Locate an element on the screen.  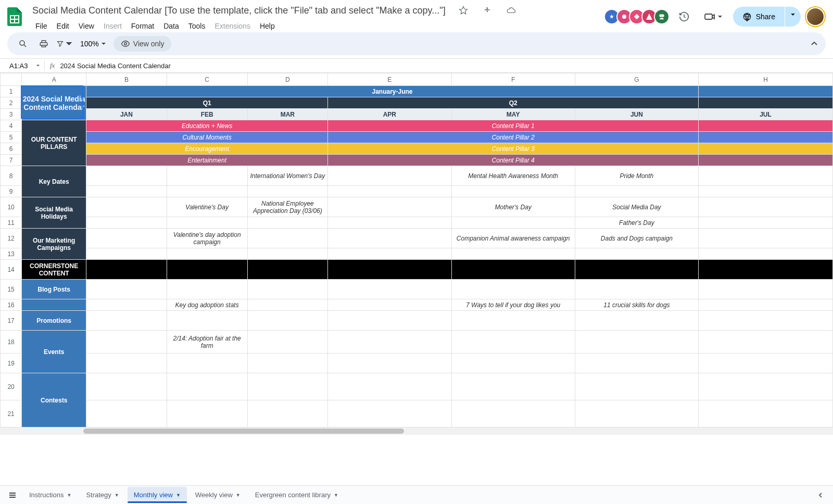
cell: Companion Animal awareness campaign is located at coordinates (513, 238).